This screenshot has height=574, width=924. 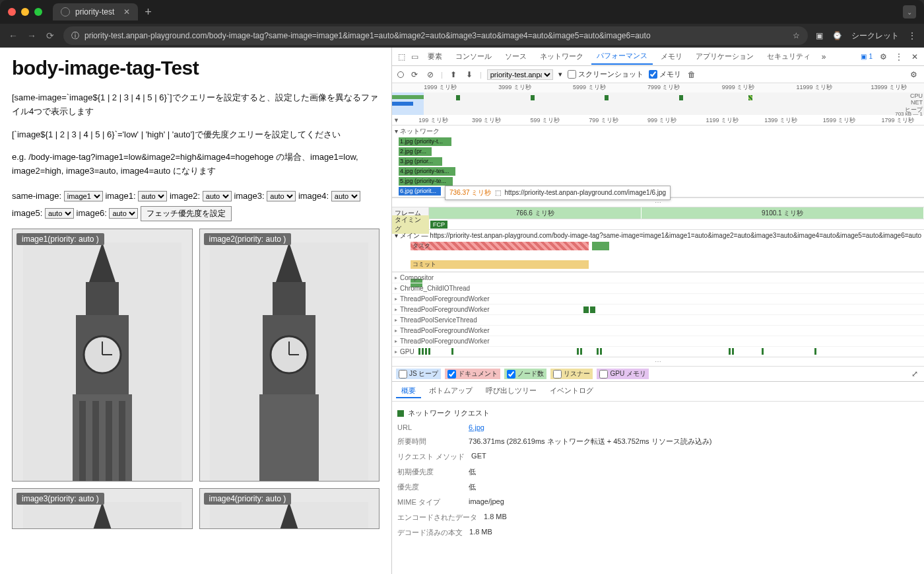 I want to click on summary-tab-summary: 概要, so click(x=409, y=391).